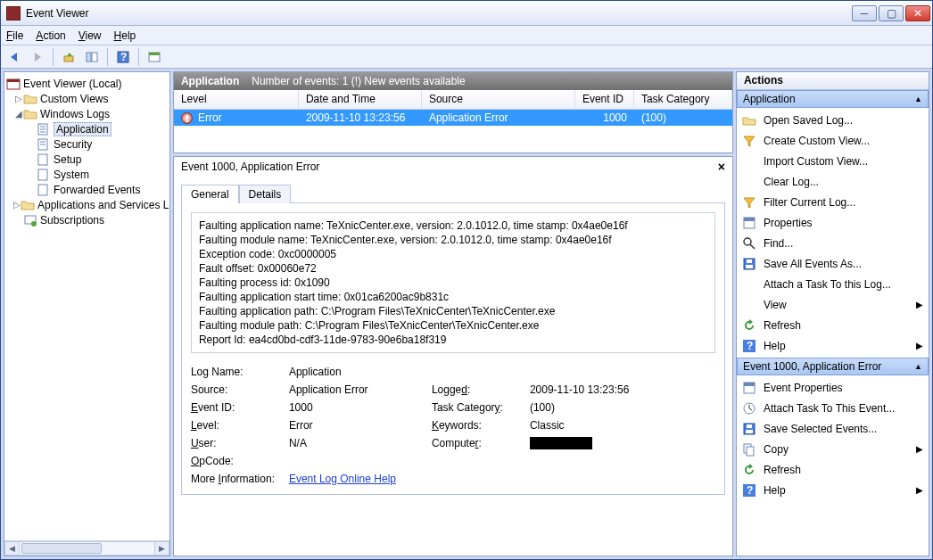 The image size is (933, 560). I want to click on moreinfo-label: More Information:, so click(240, 479).